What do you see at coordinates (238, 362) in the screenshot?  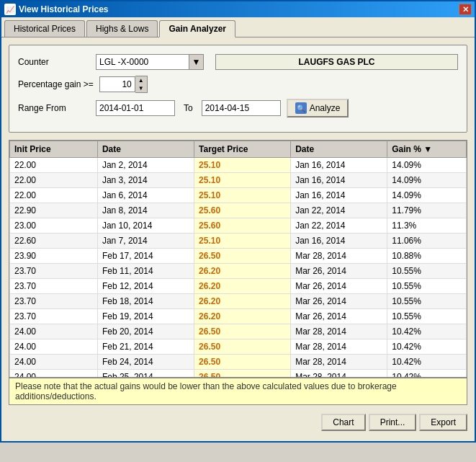 I see `table-row: 24.00Feb 24, 201426.50Mar 28, 201410.42%` at bounding box center [238, 362].